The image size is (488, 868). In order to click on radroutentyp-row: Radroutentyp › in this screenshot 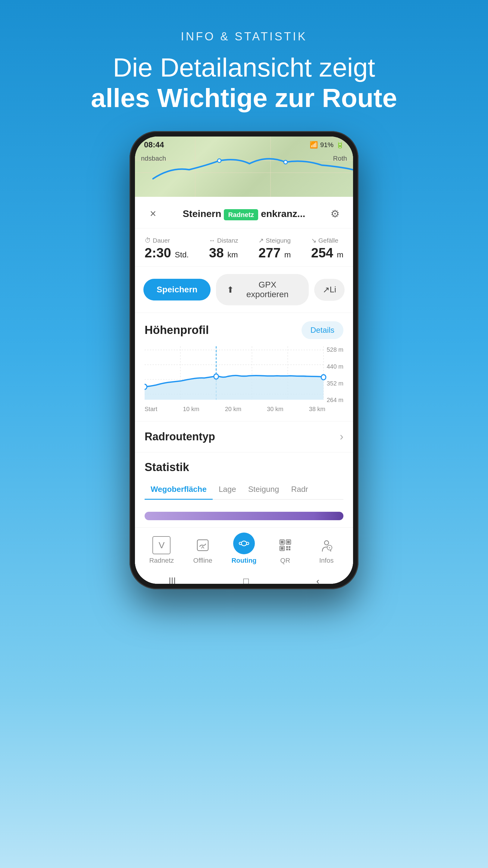, I will do `click(244, 437)`.